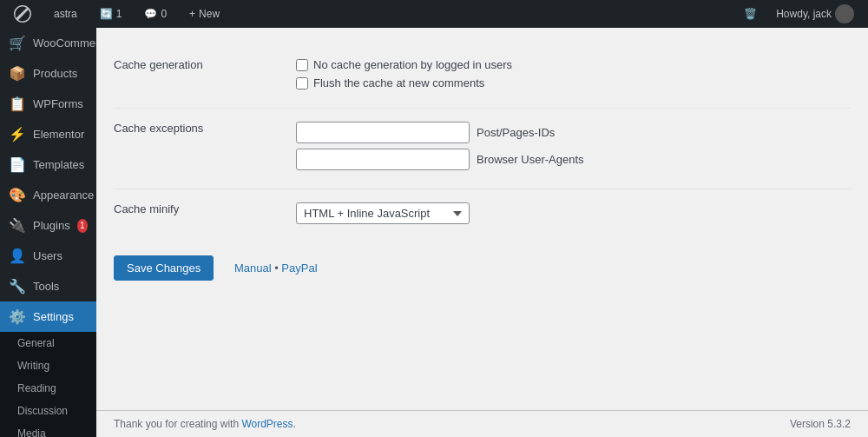  What do you see at coordinates (52, 226) in the screenshot?
I see `sidebar-label-plugins: Plugins` at bounding box center [52, 226].